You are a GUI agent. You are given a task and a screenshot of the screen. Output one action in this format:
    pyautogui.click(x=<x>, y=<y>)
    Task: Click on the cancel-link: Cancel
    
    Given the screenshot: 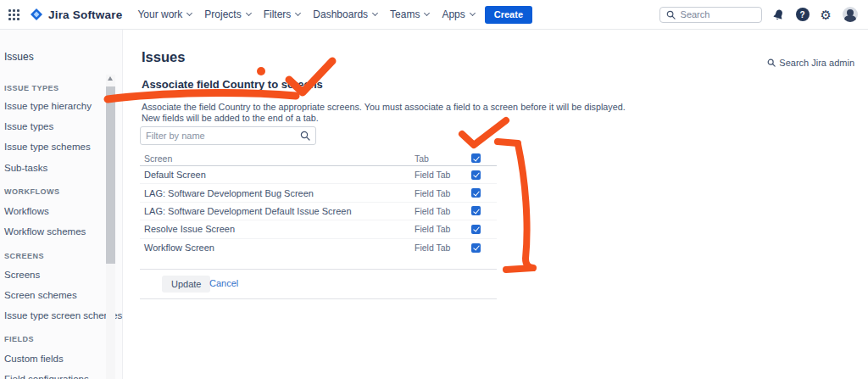 What is the action you would take?
    pyautogui.click(x=224, y=283)
    